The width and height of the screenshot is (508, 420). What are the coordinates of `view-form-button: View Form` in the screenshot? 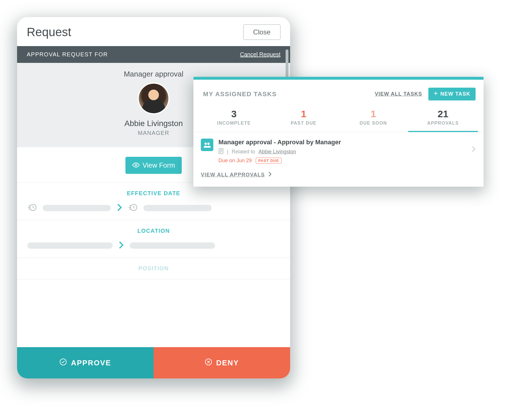 It's located at (154, 165).